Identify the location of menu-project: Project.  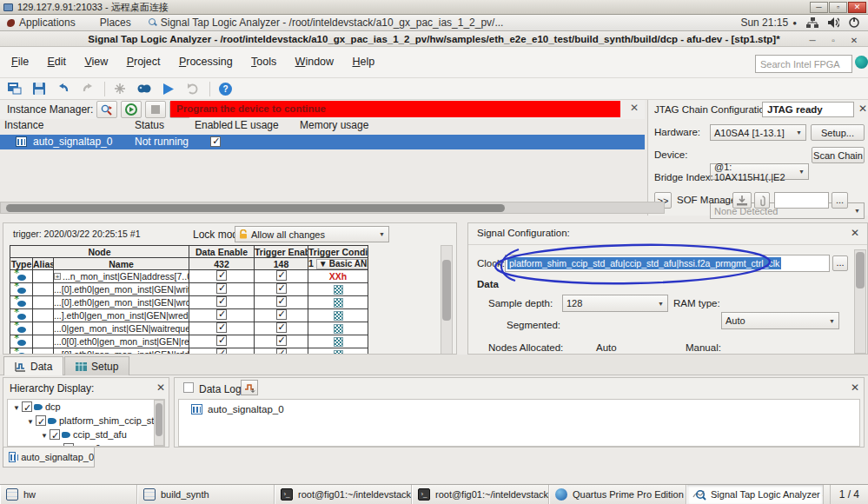
(144, 62).